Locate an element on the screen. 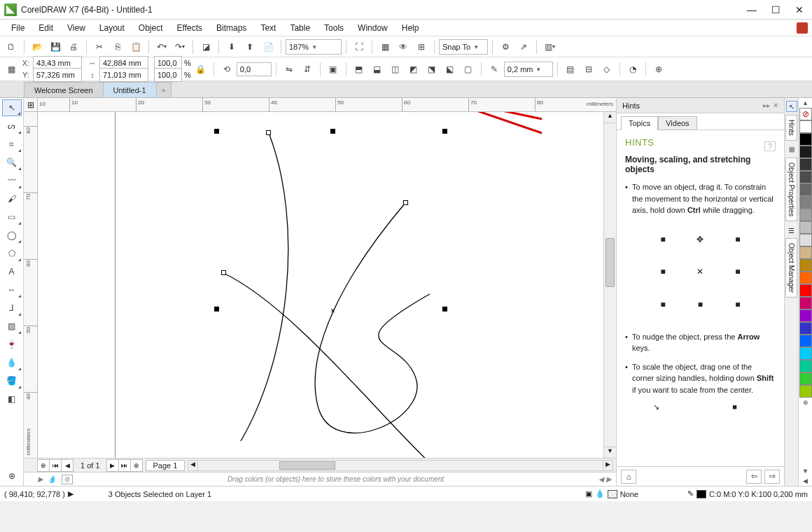 The image size is (812, 532). first-page-button: ⏮ is located at coordinates (55, 465).